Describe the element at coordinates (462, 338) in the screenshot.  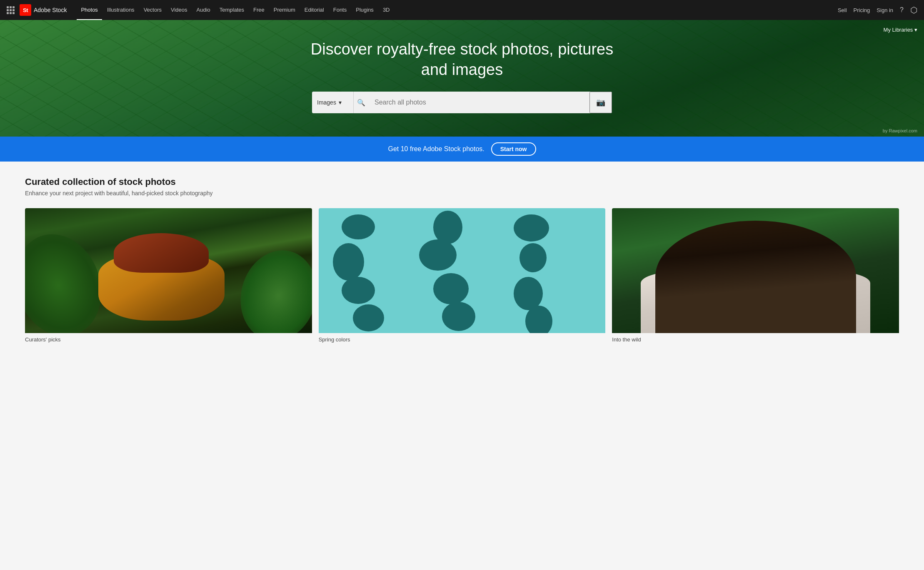
I see `photo-label-2: Spring colors` at that location.